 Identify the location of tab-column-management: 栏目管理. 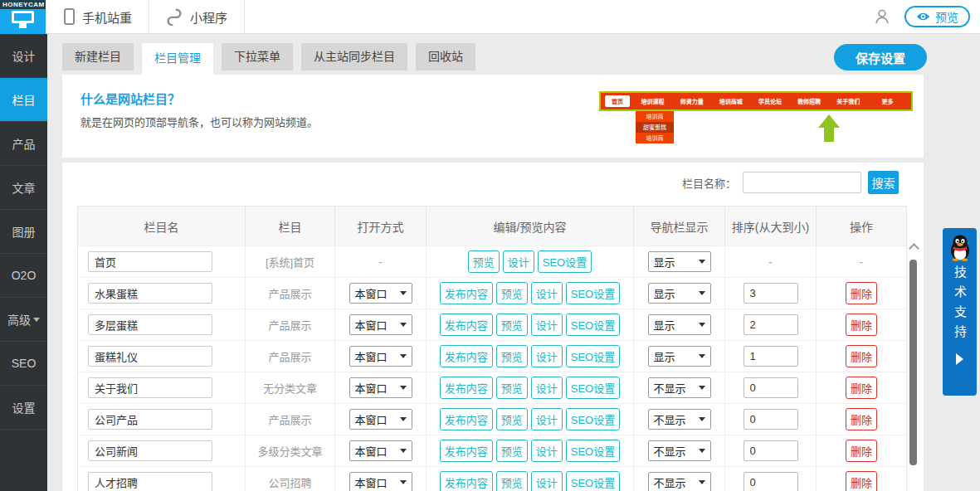
(178, 59).